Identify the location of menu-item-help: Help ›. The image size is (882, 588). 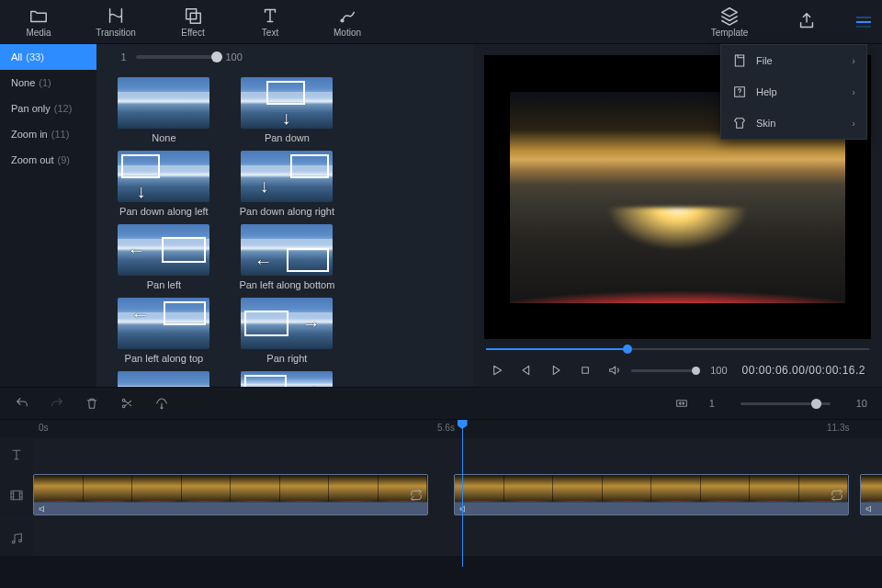
(794, 92).